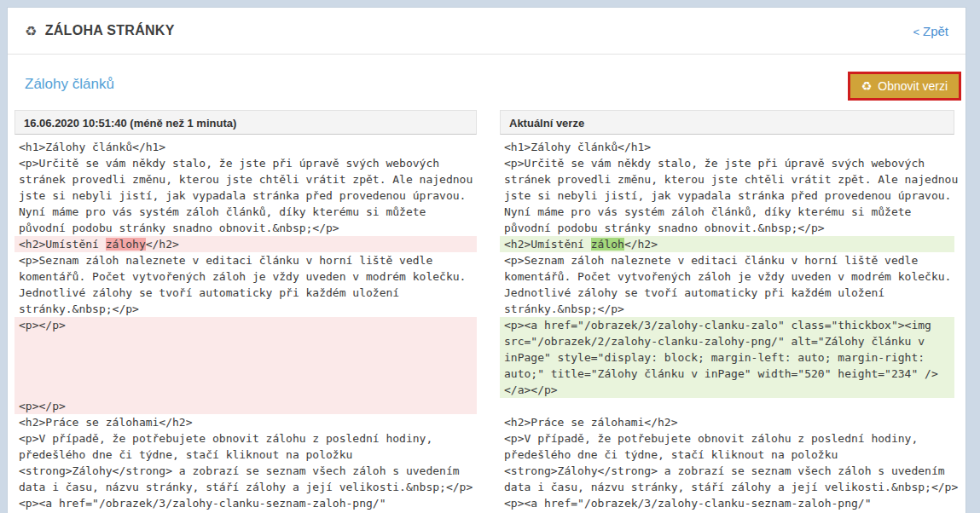 The image size is (980, 513). Describe the element at coordinates (486, 55) in the screenshot. I see `header-divider` at that location.